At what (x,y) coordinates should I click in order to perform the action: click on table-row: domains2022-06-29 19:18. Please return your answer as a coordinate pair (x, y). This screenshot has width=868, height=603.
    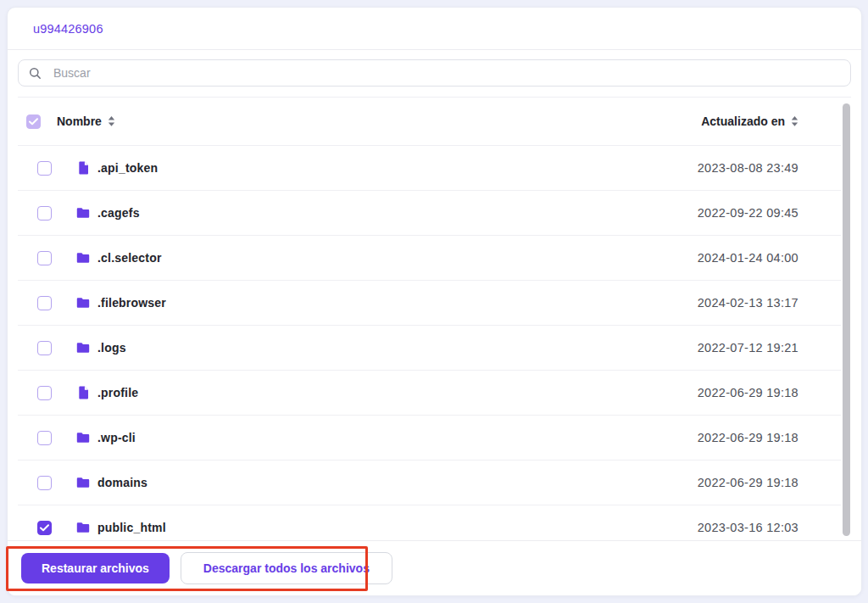
    Looking at the image, I should click on (434, 483).